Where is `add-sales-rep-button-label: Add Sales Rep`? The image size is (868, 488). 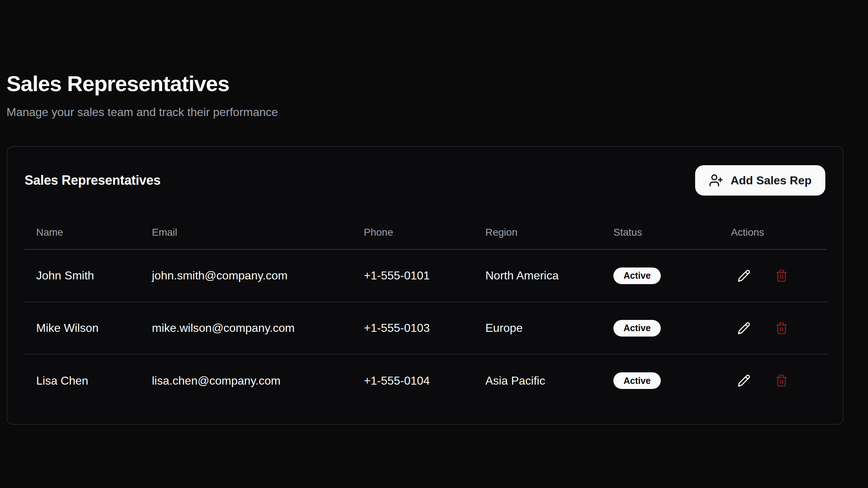
add-sales-rep-button-label: Add Sales Rep is located at coordinates (771, 181).